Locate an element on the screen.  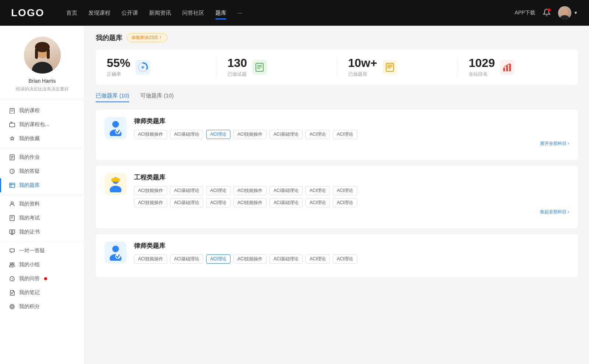
qbank-card-header-engineer: 工程类题库 ACI技能操作 ACI基础理论 ACI理论 ACI技能操作 ACI基… is located at coordinates (337, 194).